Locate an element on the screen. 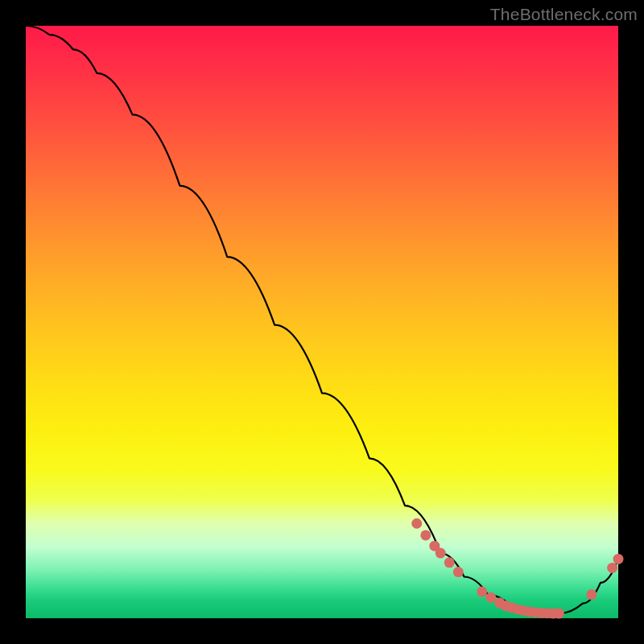  highlight-markers is located at coordinates (517, 568).